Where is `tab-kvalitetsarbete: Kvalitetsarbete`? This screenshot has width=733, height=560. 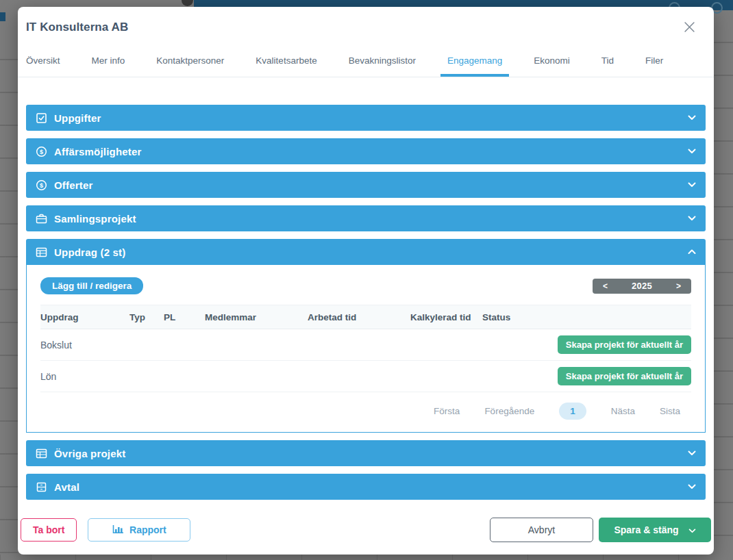 tab-kvalitetsarbete: Kvalitetsarbete is located at coordinates (286, 60).